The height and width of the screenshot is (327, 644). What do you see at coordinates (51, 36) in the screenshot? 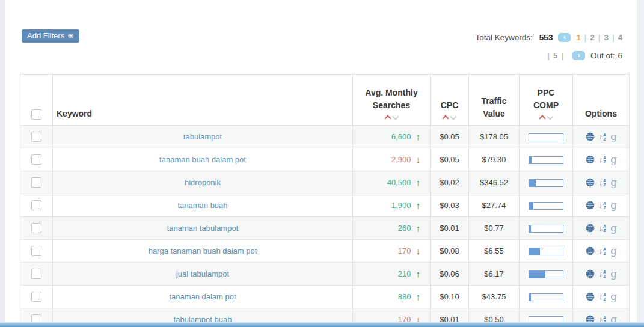
I see `add-filters-button: Add Filters ⊕` at bounding box center [51, 36].